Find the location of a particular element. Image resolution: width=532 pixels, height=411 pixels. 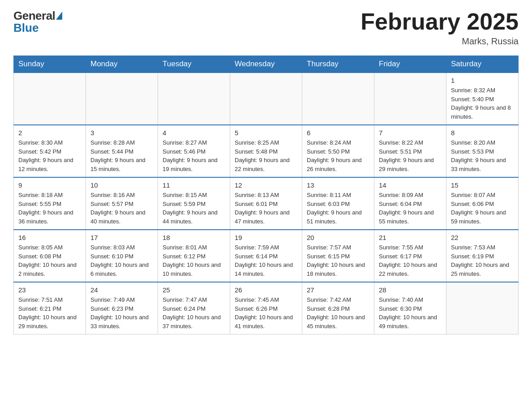

day-number: 13 is located at coordinates (338, 185).